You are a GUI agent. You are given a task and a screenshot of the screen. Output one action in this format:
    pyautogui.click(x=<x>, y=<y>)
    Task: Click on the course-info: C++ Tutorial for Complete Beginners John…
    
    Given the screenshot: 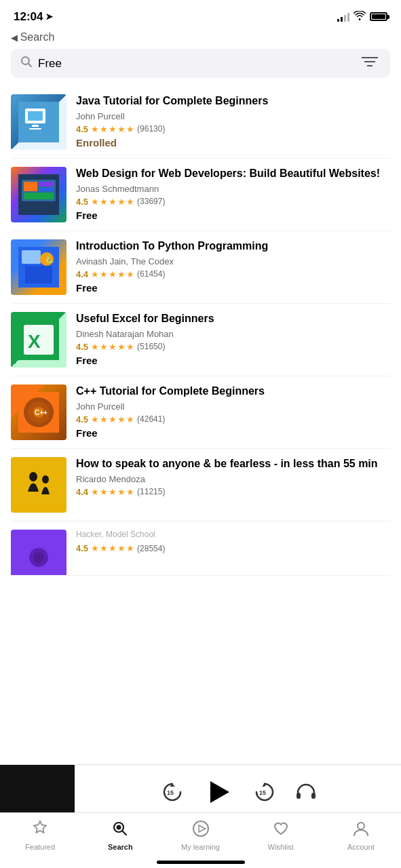 What is the action you would take?
    pyautogui.click(x=233, y=412)
    